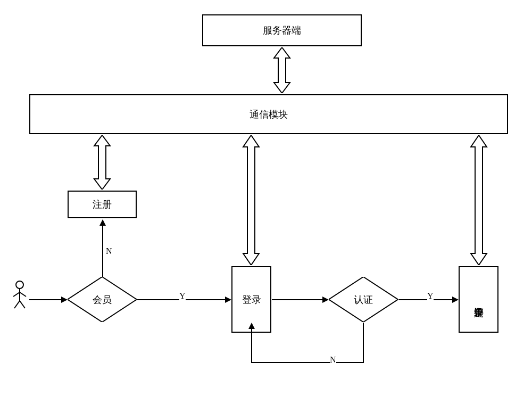  What do you see at coordinates (269, 114) in the screenshot?
I see `comm-module-label: 通信模块` at bounding box center [269, 114].